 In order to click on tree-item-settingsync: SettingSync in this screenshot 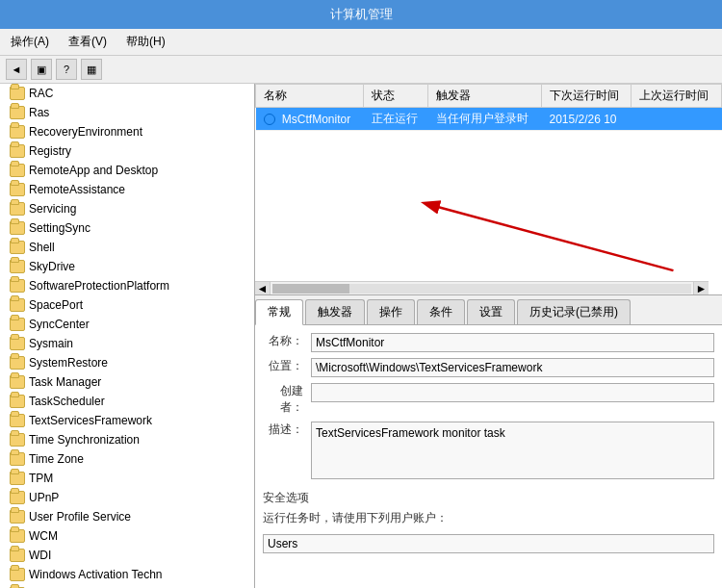, I will do `click(127, 228)`.